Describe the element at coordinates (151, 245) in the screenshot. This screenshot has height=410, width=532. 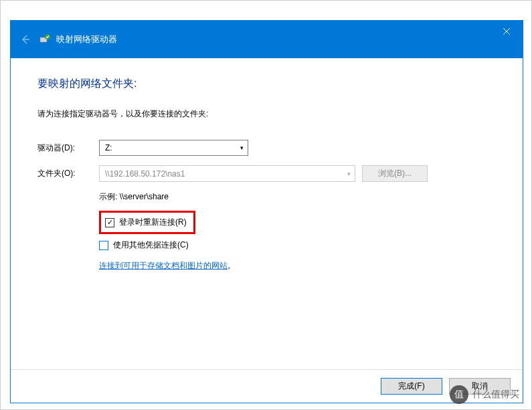
I see `other-creds-label: 使用其他凭据连接(C)` at that location.